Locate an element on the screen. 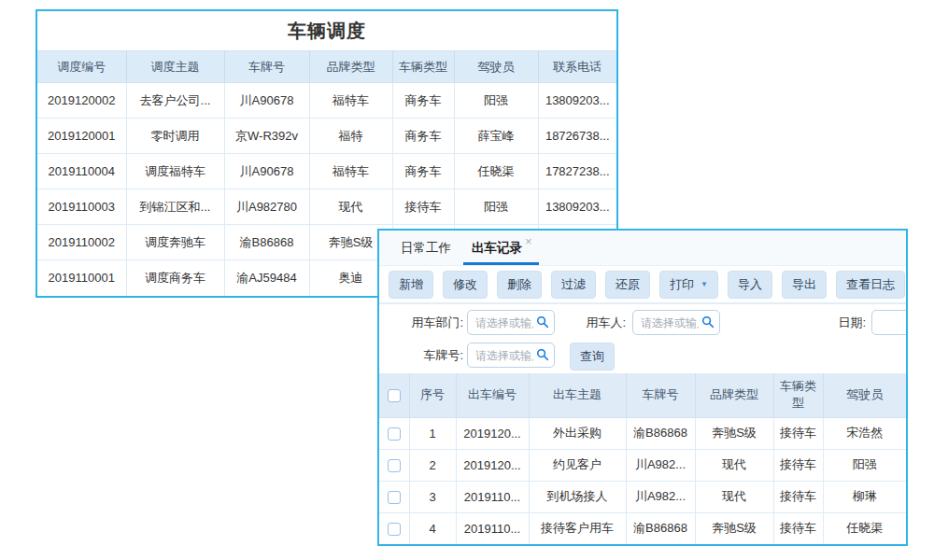 The width and height of the screenshot is (934, 560). cell: 到锦江区和... is located at coordinates (176, 207).